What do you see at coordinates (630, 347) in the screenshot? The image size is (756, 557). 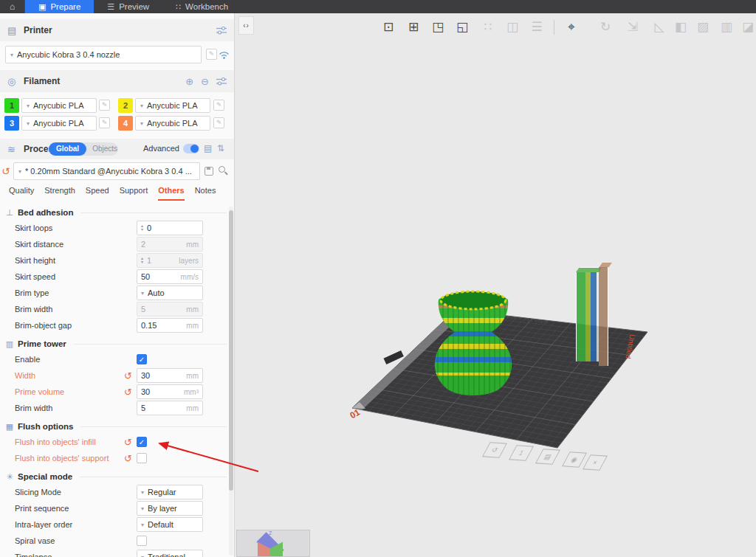 I see `plate-name-label: Untitled` at bounding box center [630, 347].